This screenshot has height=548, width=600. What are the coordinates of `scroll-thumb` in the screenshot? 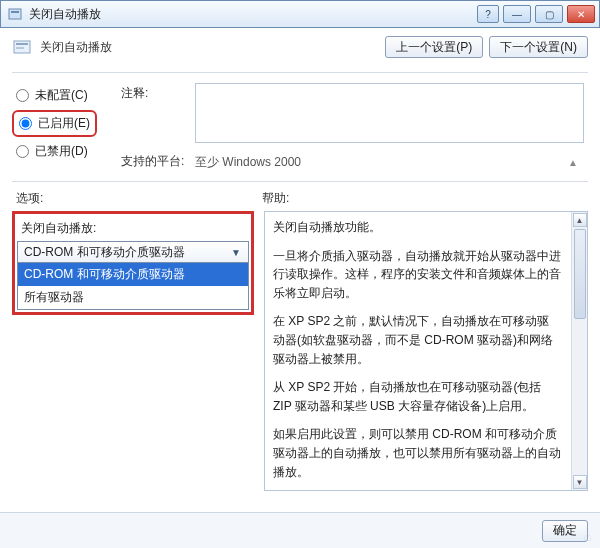 It's located at (580, 274).